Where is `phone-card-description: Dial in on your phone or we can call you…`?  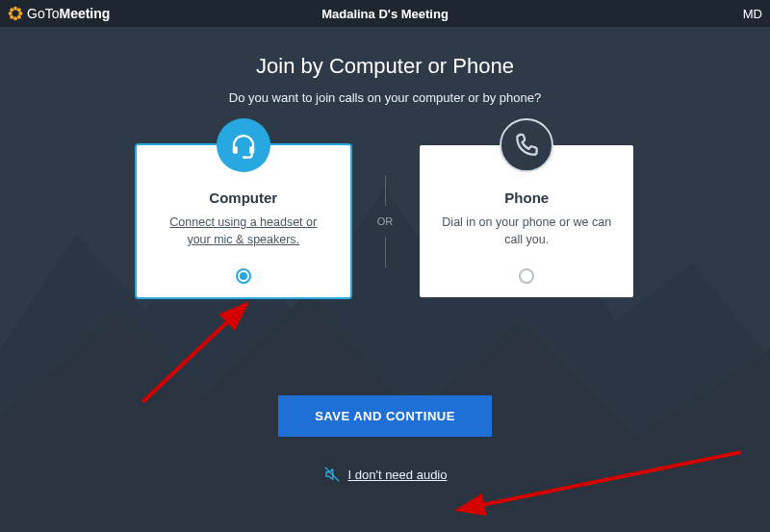
phone-card-description: Dial in on your phone or we can call you… is located at coordinates (526, 231).